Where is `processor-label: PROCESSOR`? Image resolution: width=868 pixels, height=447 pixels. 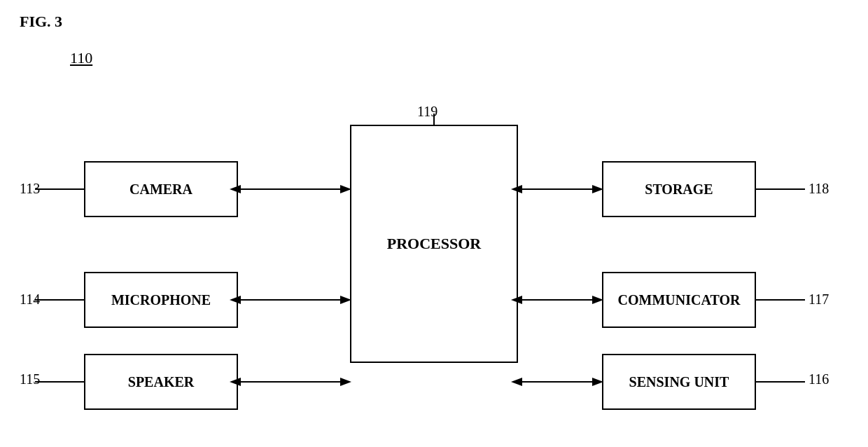
processor-label: PROCESSOR is located at coordinates (434, 244).